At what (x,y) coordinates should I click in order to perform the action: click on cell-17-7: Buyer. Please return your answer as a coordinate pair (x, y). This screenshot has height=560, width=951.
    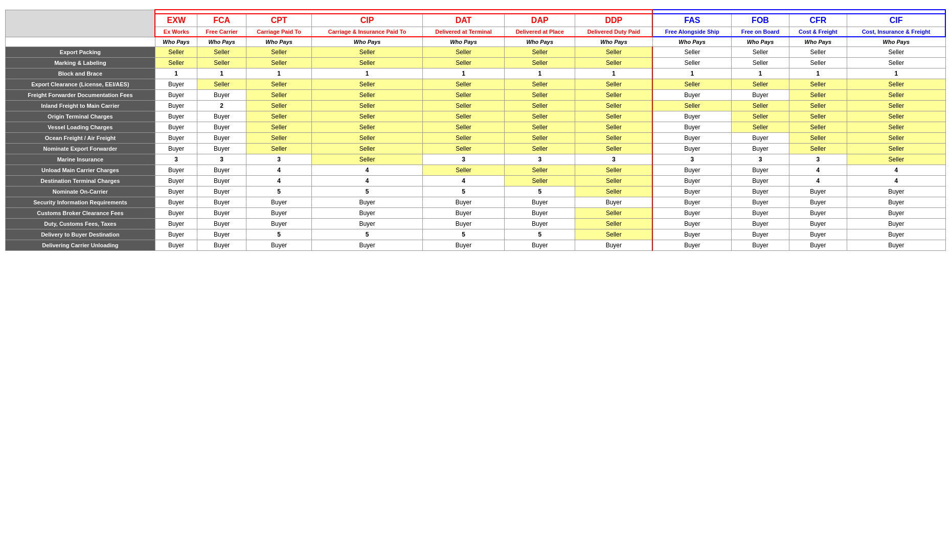
    Looking at the image, I should click on (692, 235).